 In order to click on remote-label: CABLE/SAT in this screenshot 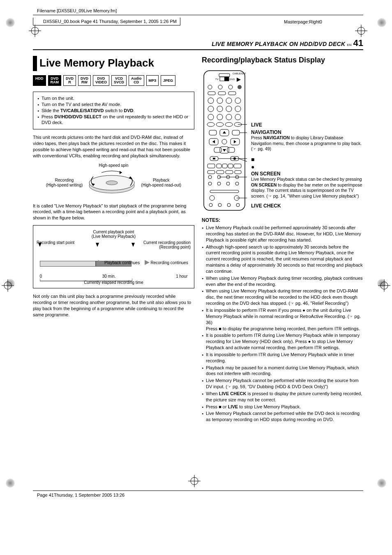, I will do `click(239, 74)`.